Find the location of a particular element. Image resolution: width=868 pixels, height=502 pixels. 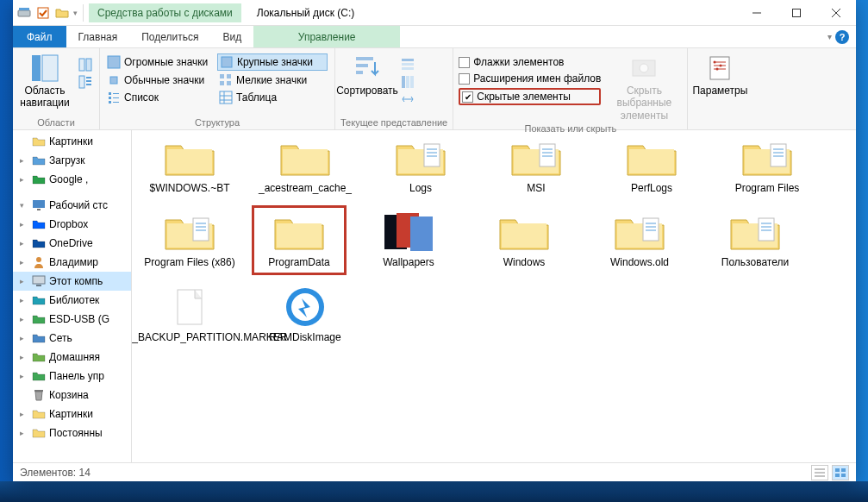

close-button is located at coordinates (836, 13).